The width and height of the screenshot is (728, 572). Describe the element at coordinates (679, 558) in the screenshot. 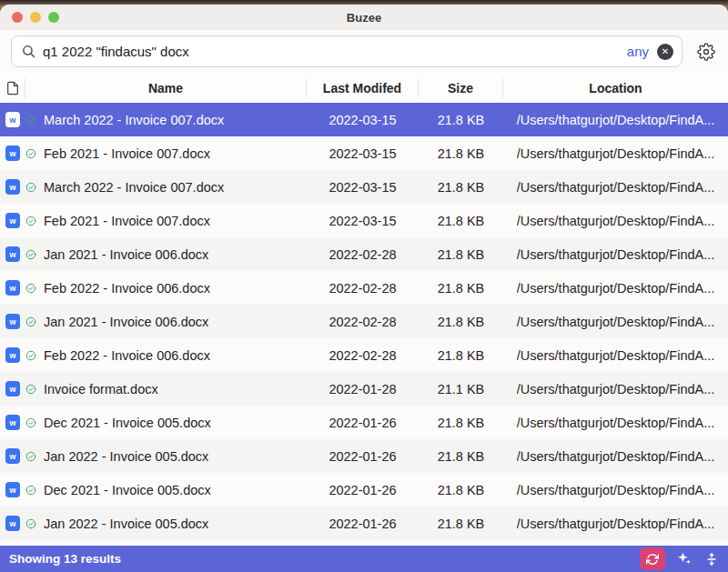

I see `status-bar-actions` at that location.